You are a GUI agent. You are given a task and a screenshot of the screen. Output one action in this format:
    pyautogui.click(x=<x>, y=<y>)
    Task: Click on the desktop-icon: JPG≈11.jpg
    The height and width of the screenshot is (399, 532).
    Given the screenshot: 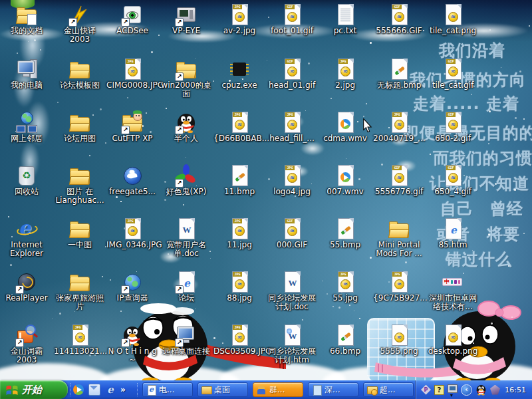 What is the action you would take?
    pyautogui.click(x=239, y=233)
    